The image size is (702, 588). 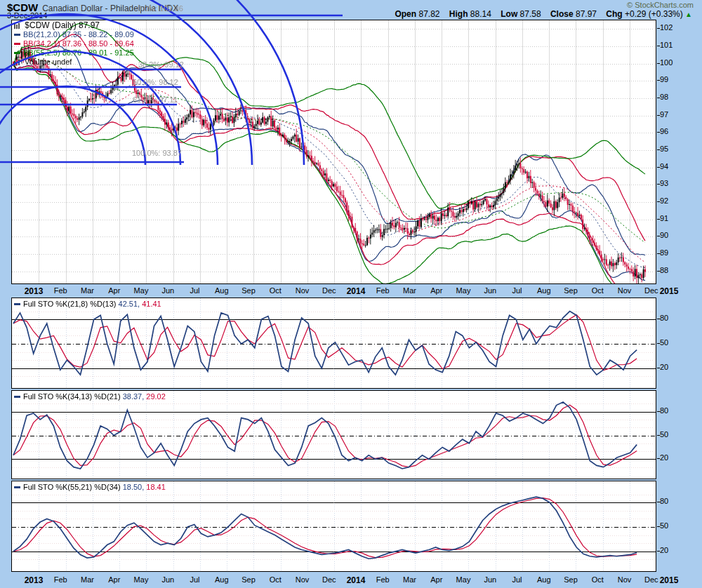 What do you see at coordinates (689, 14) in the screenshot?
I see `up-arrow-icon: ▲` at bounding box center [689, 14].